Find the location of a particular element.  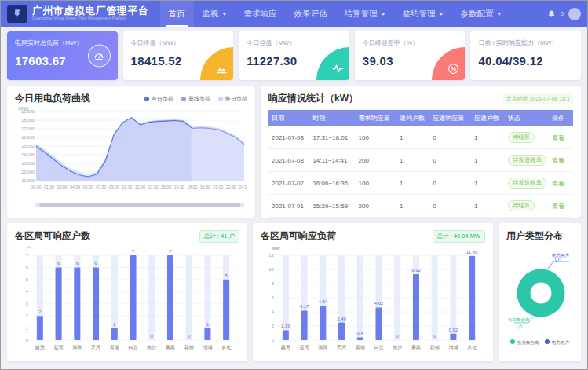

legend-label: 昨日负荷 is located at coordinates (236, 99).